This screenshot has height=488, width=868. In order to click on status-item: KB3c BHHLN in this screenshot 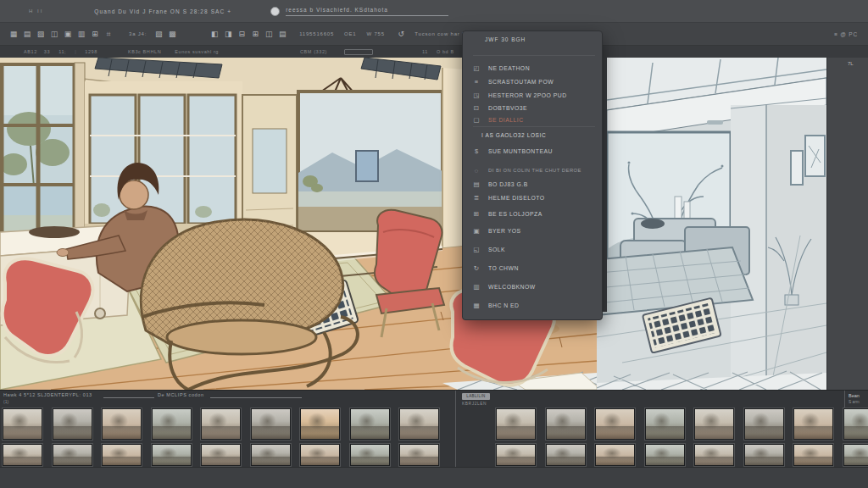, I will do `click(144, 52)`.